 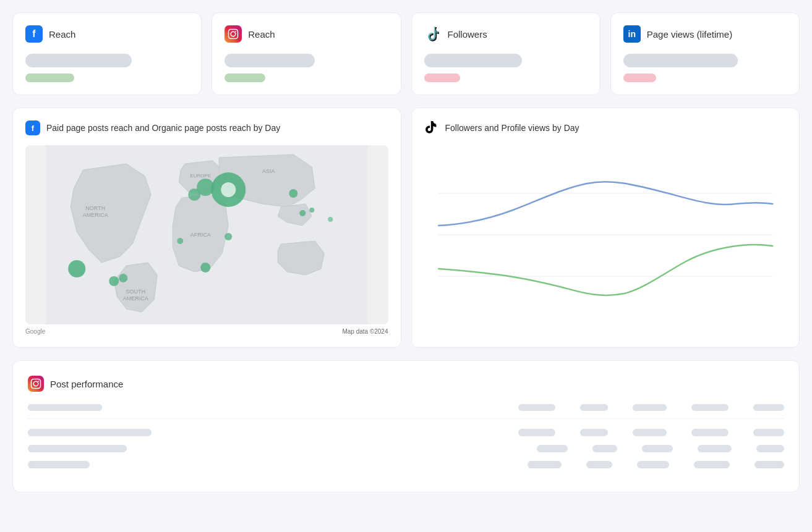 What do you see at coordinates (261, 35) in the screenshot?
I see `instagram-reach-title: Reach` at bounding box center [261, 35].